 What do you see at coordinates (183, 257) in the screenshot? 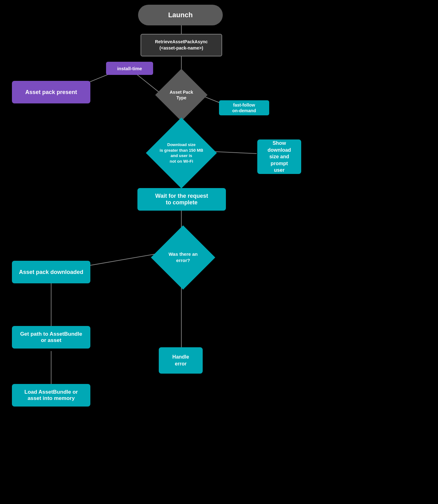
I see `was-error-diamond: Was there anerror?` at bounding box center [183, 257].